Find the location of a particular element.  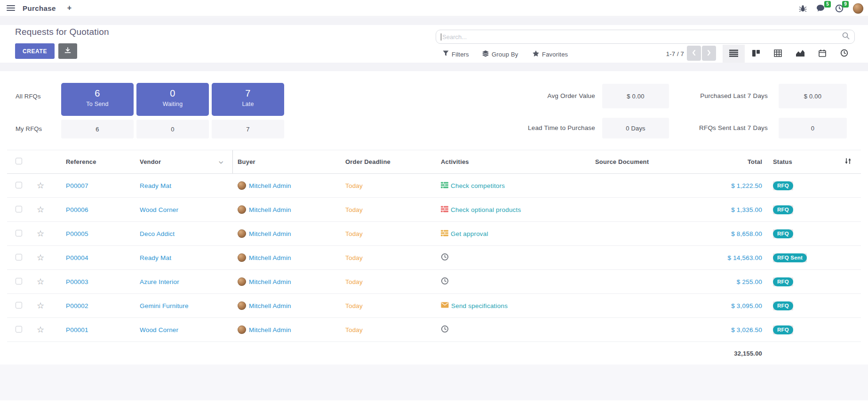

my-rfqs-cell: 6 is located at coordinates (97, 129).